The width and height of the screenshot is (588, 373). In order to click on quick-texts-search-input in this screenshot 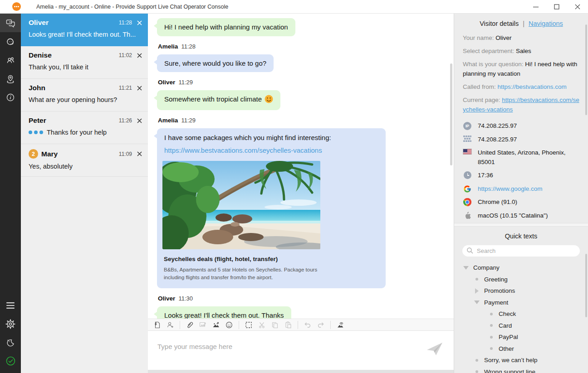, I will do `click(521, 251)`.